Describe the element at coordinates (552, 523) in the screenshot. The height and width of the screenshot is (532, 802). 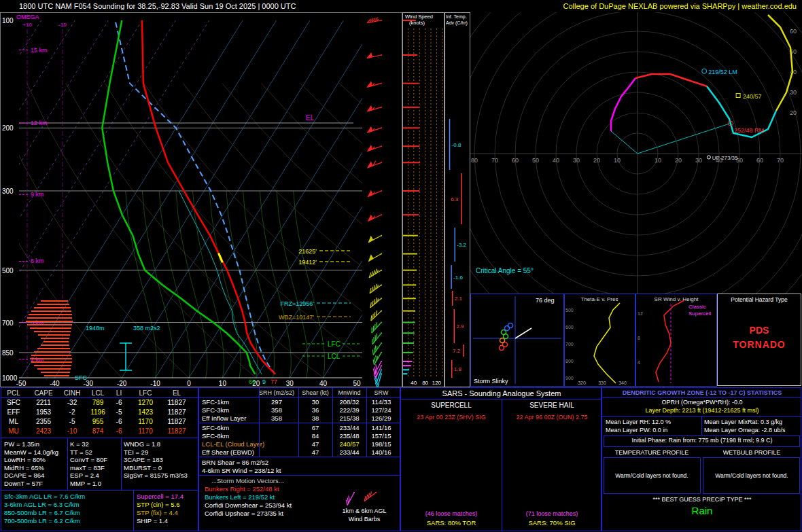
I see `sars-hail-prob: SARS: 70% SIG` at that location.